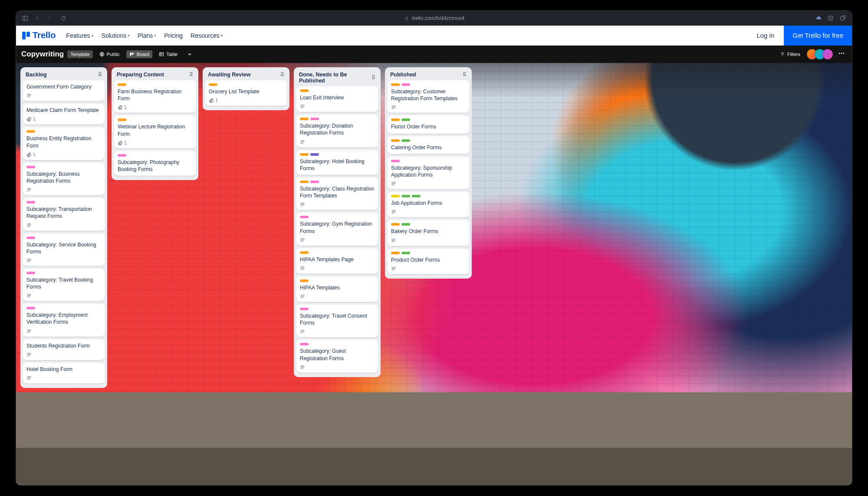 This screenshot has width=868, height=496. What do you see at coordinates (766, 36) in the screenshot?
I see `login-button: Log in` at bounding box center [766, 36].